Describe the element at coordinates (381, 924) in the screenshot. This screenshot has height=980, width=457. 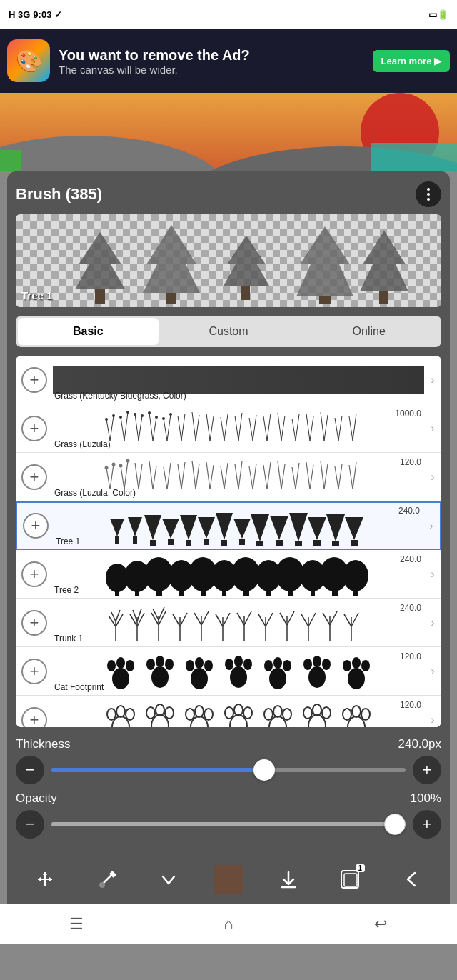
I see `back-nav-icon: ↩` at that location.